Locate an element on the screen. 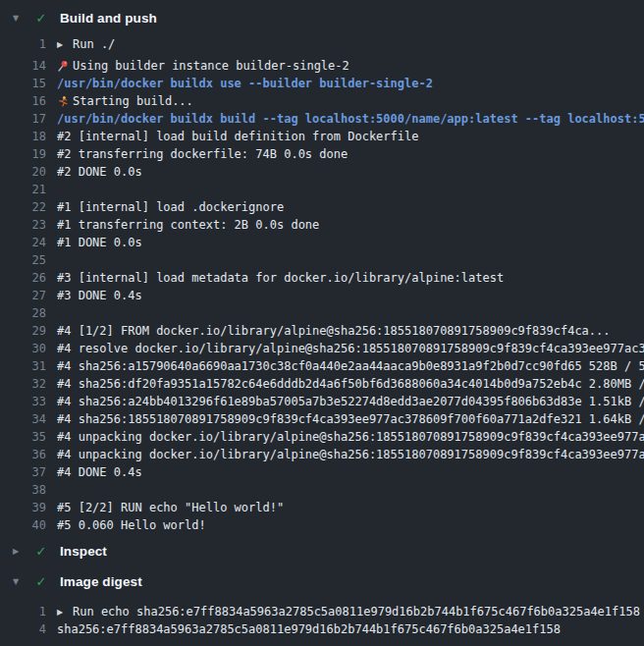 This screenshot has height=646, width=644. section-header: ▼ ✓ Build and push is located at coordinates (322, 18).